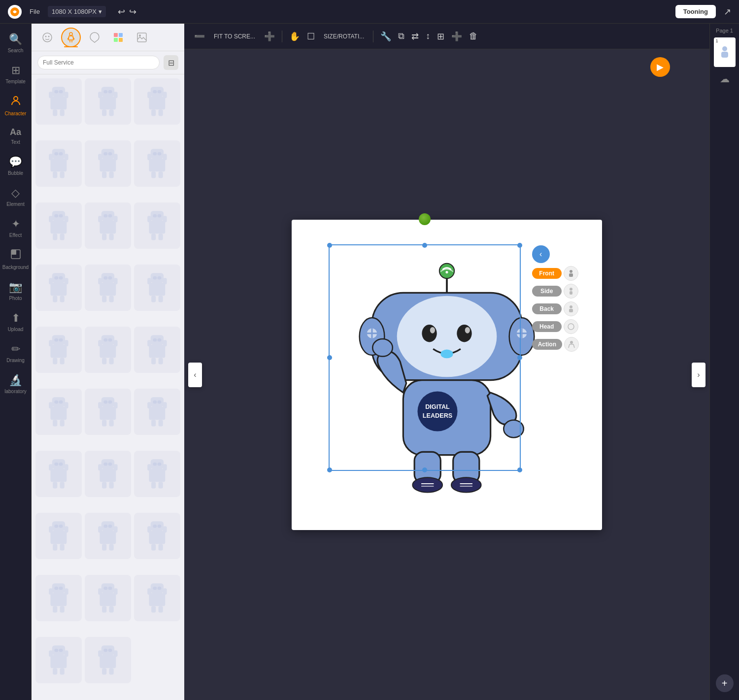  I want to click on sidebar-item-search: 🔍 Search, so click(16, 43).